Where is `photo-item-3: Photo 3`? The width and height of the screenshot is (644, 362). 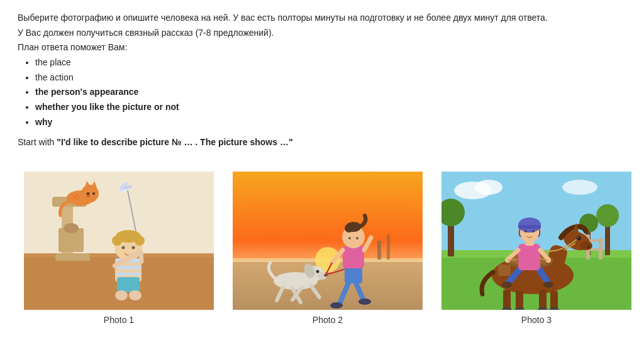 photo-item-3: Photo 3 is located at coordinates (536, 248).